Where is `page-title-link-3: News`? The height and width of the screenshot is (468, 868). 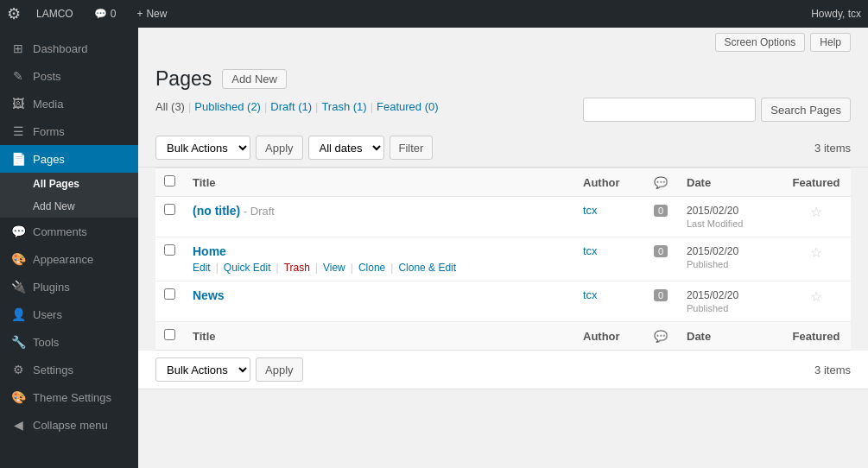 page-title-link-3: News is located at coordinates (209, 295).